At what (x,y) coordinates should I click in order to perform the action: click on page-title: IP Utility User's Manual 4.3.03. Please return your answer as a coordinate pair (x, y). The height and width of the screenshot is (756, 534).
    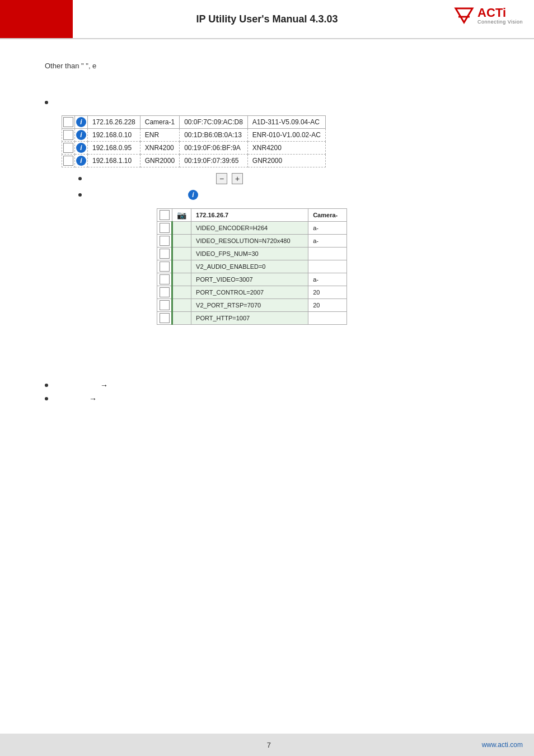
    Looking at the image, I should click on (266, 19).